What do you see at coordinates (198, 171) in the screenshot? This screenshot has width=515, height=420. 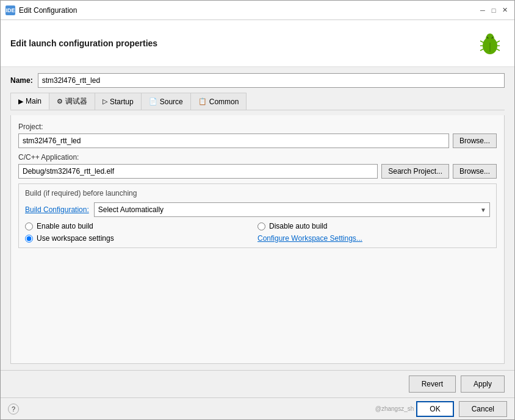 I see `app-input` at bounding box center [198, 171].